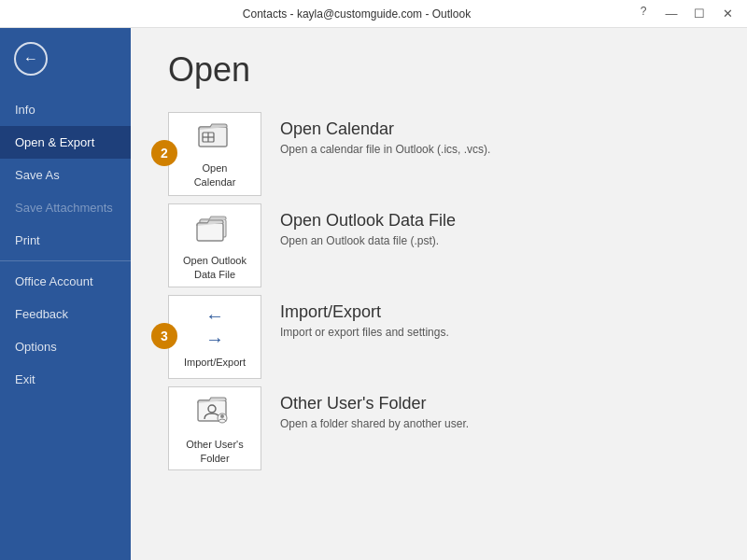 The image size is (747, 560). Describe the element at coordinates (374, 403) in the screenshot. I see `other-user-folder-title: Other User's Folder` at that location.